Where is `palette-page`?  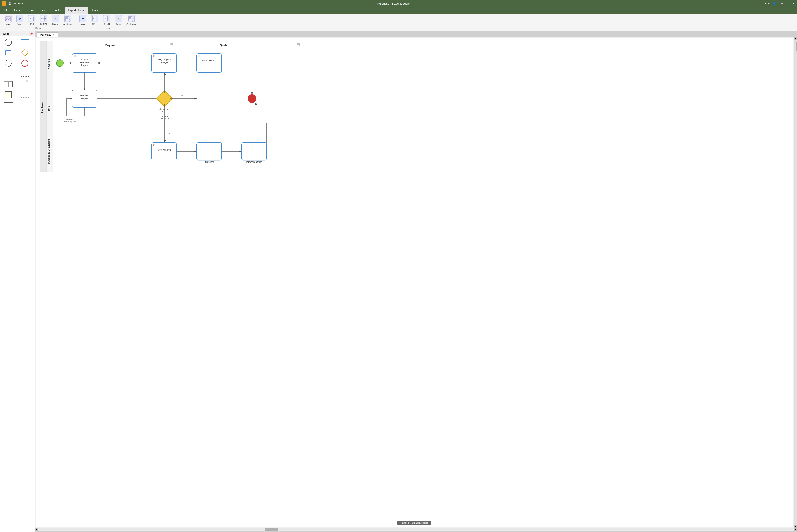
palette-page is located at coordinates (25, 84).